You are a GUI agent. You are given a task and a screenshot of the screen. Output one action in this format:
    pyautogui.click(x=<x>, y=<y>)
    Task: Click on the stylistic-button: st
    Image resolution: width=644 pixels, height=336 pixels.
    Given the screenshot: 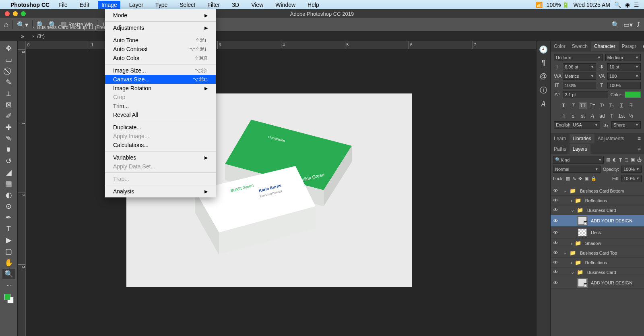 What is the action you would take?
    pyautogui.click(x=583, y=116)
    